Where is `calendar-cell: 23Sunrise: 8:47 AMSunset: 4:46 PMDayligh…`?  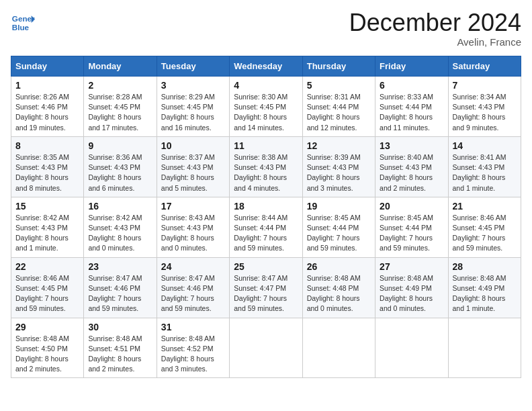
calendar-cell: 23Sunrise: 8:47 AMSunset: 4:46 PMDayligh… is located at coordinates (120, 287).